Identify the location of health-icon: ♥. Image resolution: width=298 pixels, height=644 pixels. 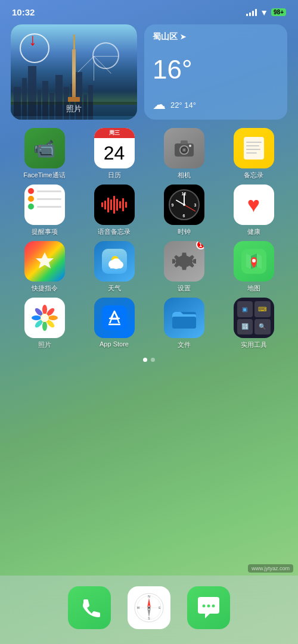
(254, 205).